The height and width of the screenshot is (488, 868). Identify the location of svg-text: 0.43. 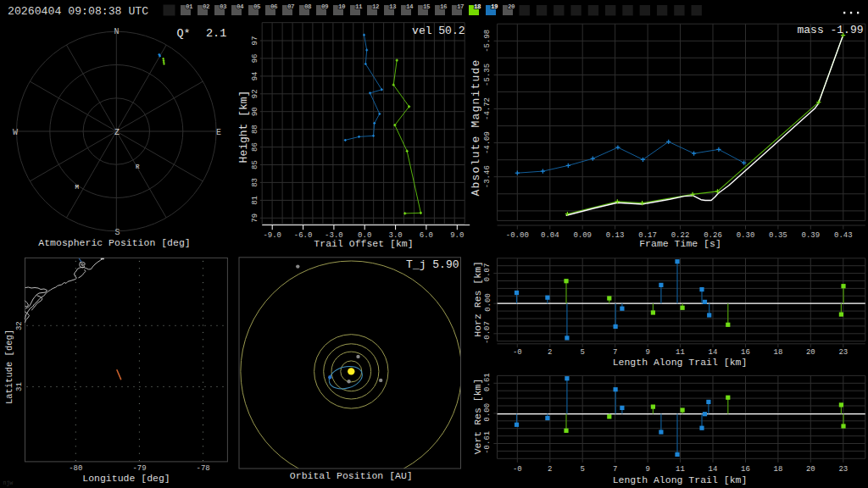
(843, 236).